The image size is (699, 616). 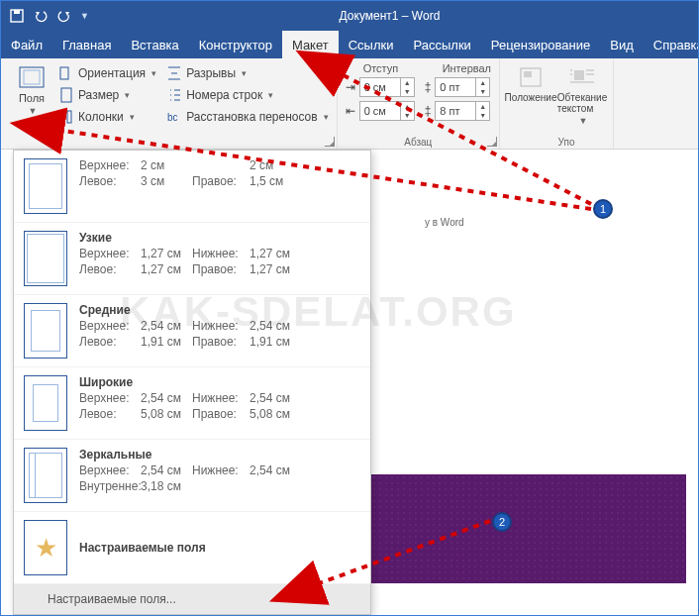 What do you see at coordinates (350, 87) in the screenshot?
I see `indent-left-icon: ⇥` at bounding box center [350, 87].